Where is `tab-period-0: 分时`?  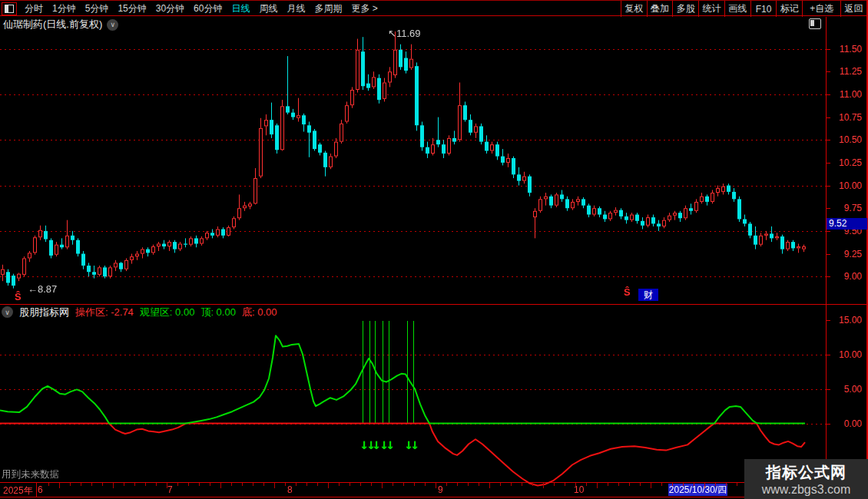
tab-period-0: 分时 is located at coordinates (34, 9).